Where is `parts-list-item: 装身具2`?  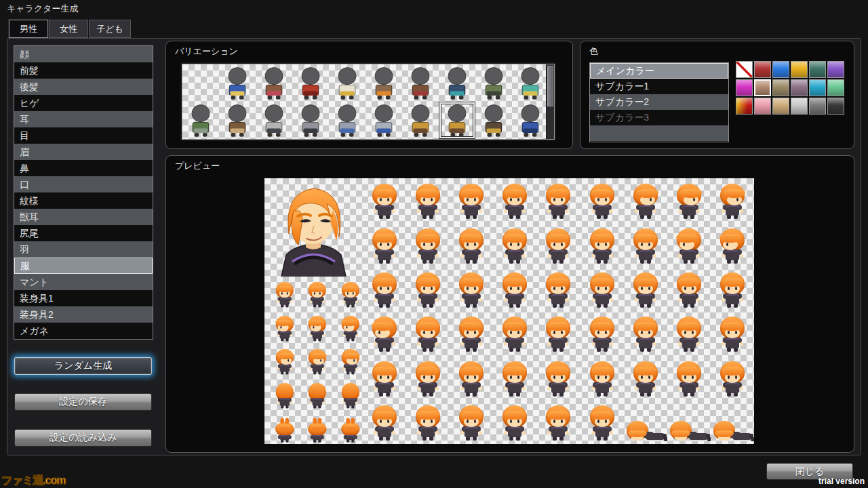 parts-list-item: 装身具2 is located at coordinates (83, 314).